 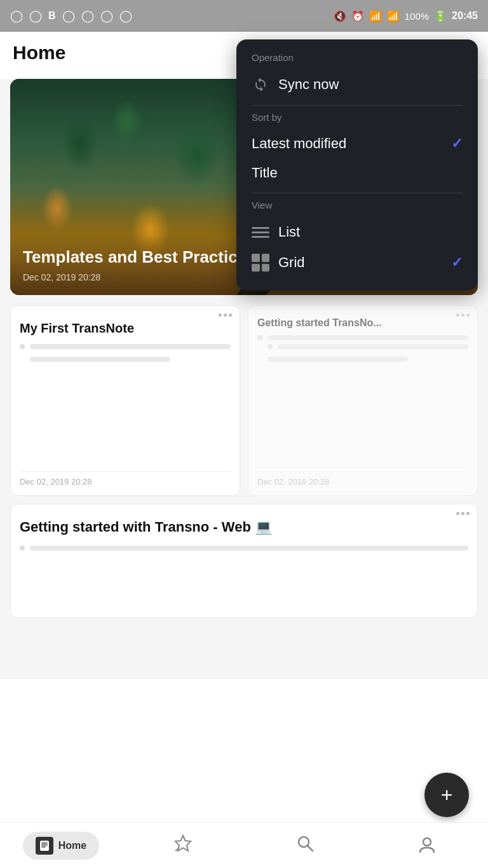 What do you see at coordinates (465, 16) in the screenshot?
I see `time-label: 20:45` at bounding box center [465, 16].